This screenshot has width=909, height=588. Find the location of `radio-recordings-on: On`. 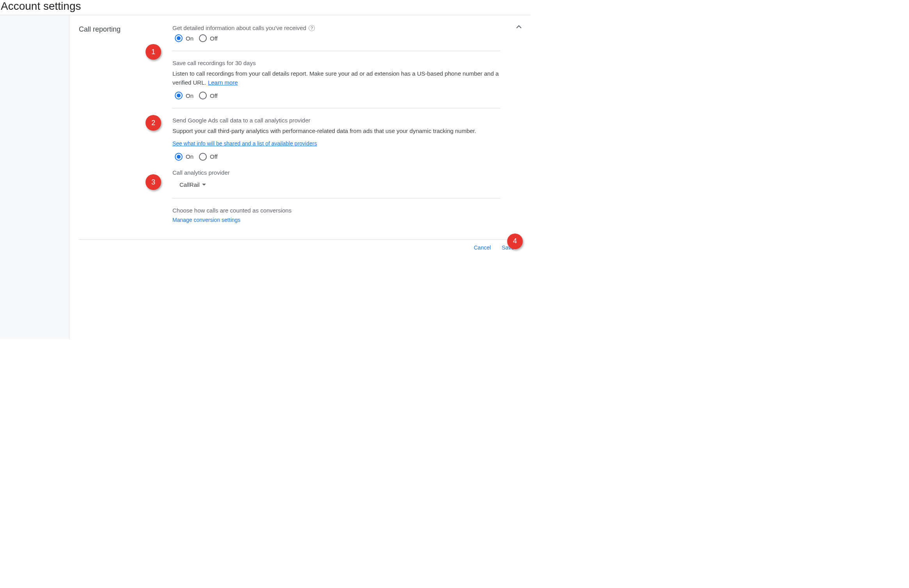

radio-recordings-on: On is located at coordinates (184, 96).